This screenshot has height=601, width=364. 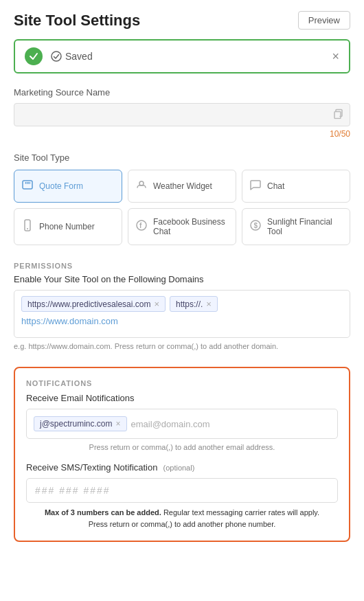 I want to click on email-input-box: j@spectruminc.com × email@domain.com, so click(x=182, y=424).